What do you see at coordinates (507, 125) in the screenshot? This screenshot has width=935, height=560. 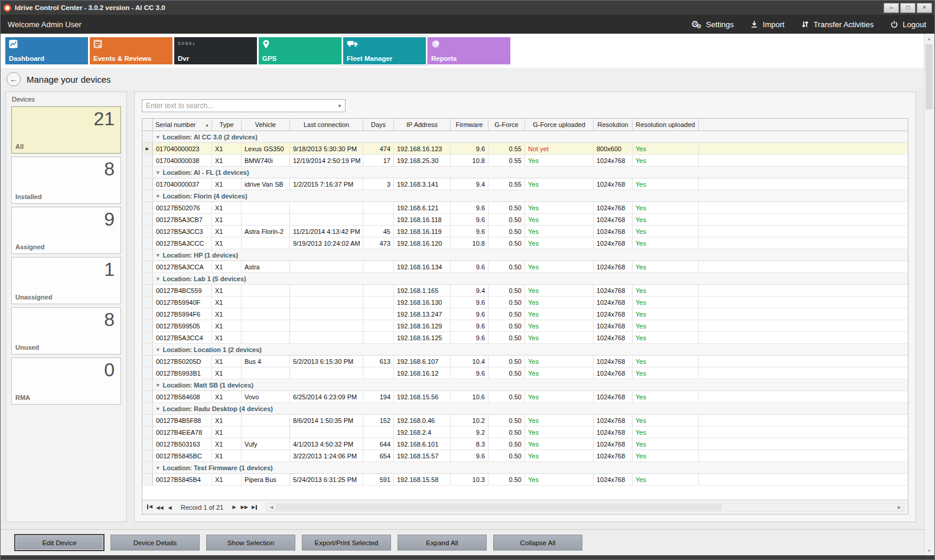 I see `column-header-g-force: G-Force` at bounding box center [507, 125].